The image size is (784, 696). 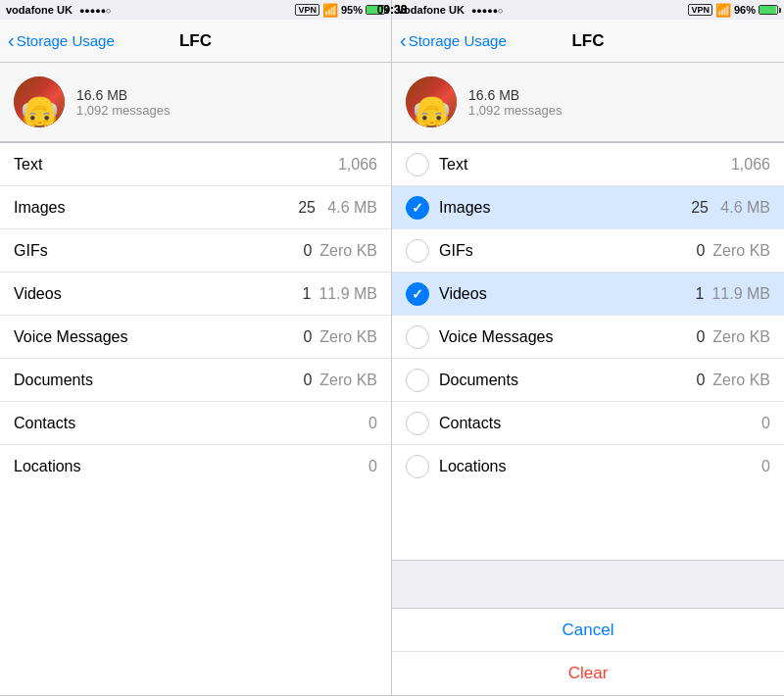 What do you see at coordinates (588, 630) in the screenshot?
I see `cancel-button: Cancel` at bounding box center [588, 630].